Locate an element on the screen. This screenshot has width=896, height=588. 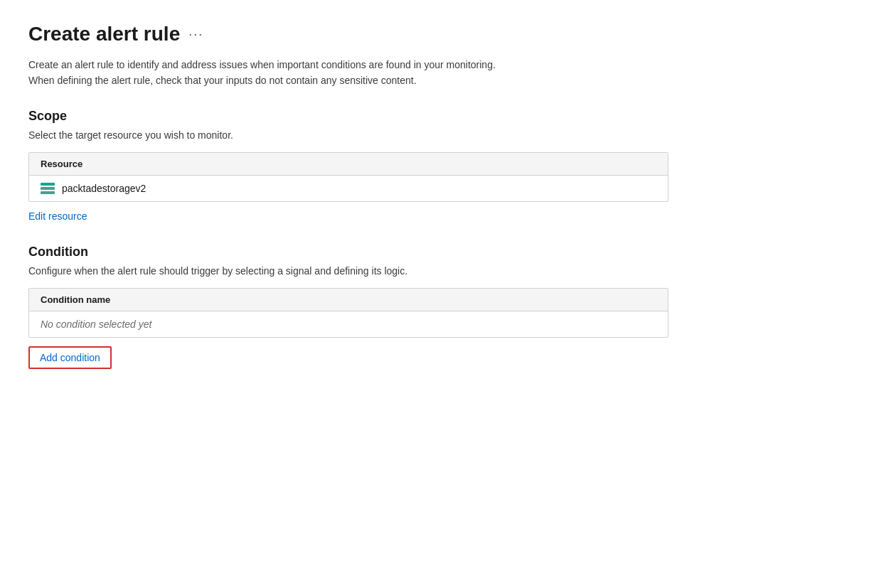
storage-icon is located at coordinates (48, 188).